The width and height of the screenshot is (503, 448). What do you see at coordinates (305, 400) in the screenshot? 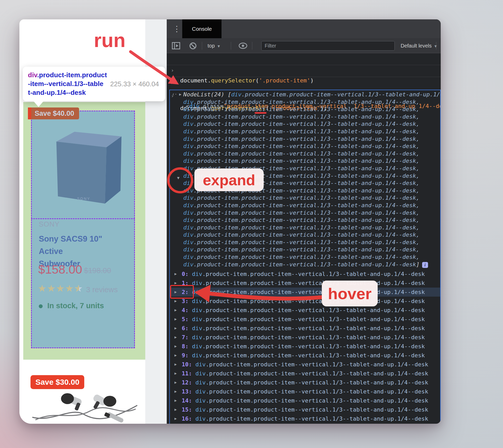
I see `nodelist-item-row: ▶14: div.product-item.product-item--vert…` at bounding box center [305, 400].